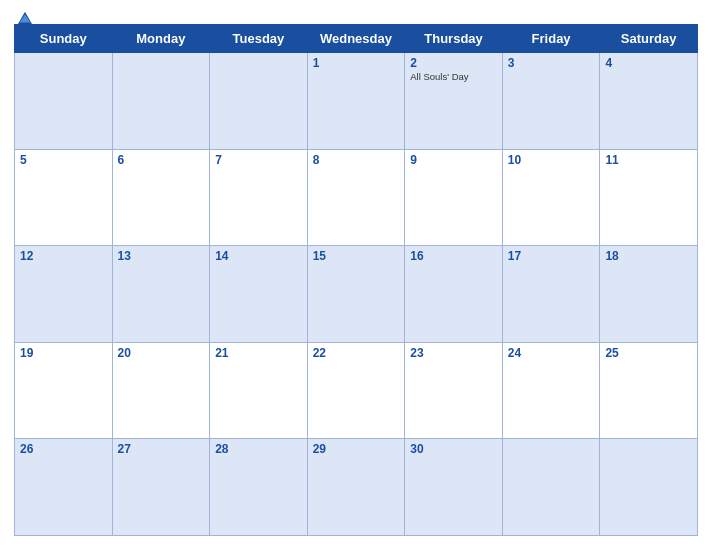 This screenshot has width=712, height=550. What do you see at coordinates (356, 14) in the screenshot?
I see `calendar-header` at bounding box center [356, 14].